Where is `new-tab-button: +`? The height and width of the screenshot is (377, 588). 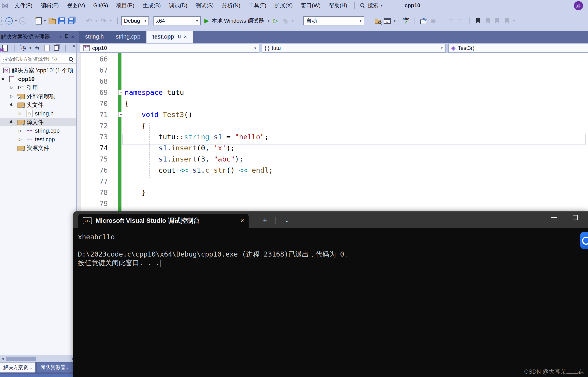
new-tab-button: + is located at coordinates (265, 220).